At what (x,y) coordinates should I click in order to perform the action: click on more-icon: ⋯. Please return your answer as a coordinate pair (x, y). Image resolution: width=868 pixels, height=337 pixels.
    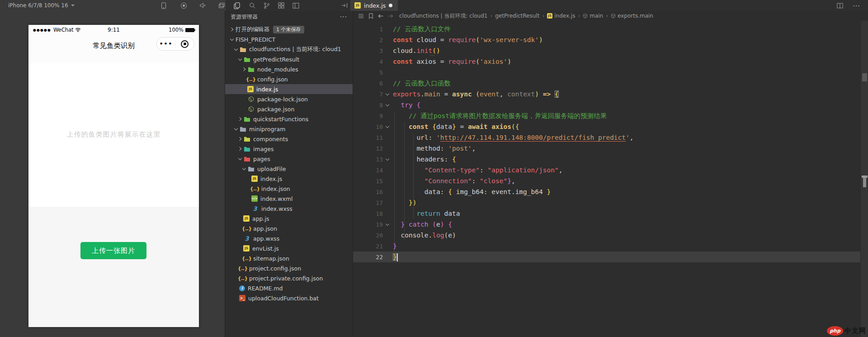
    Looking at the image, I should click on (856, 5).